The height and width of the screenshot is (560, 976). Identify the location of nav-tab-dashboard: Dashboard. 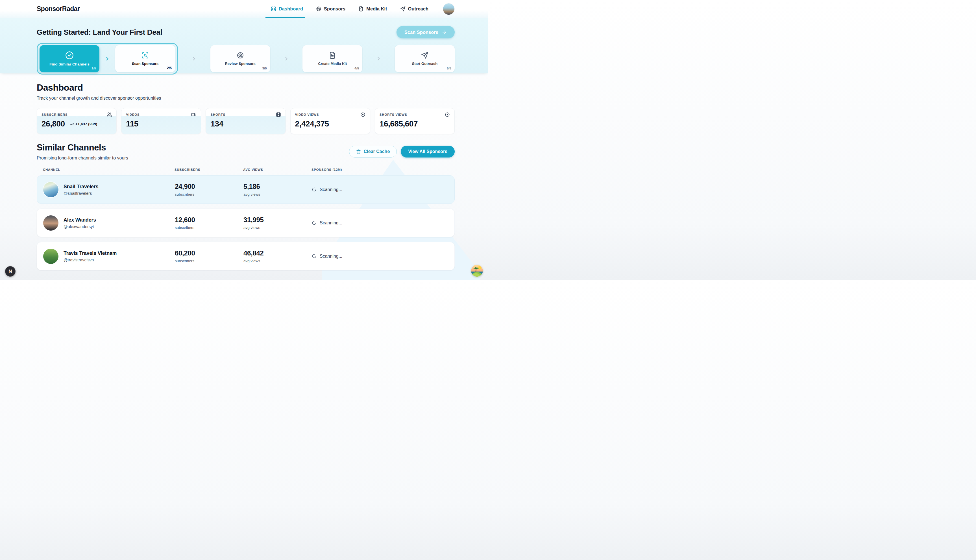
(287, 9).